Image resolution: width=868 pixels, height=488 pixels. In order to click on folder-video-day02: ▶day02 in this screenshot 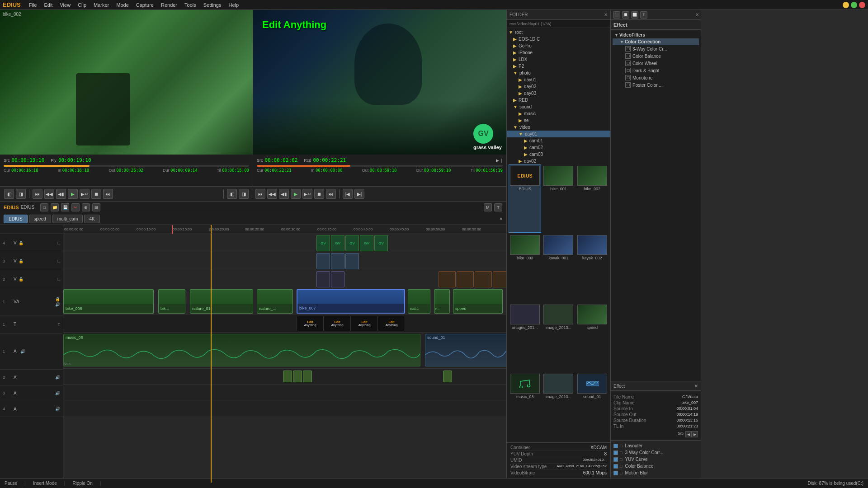, I will do `click(559, 160)`.